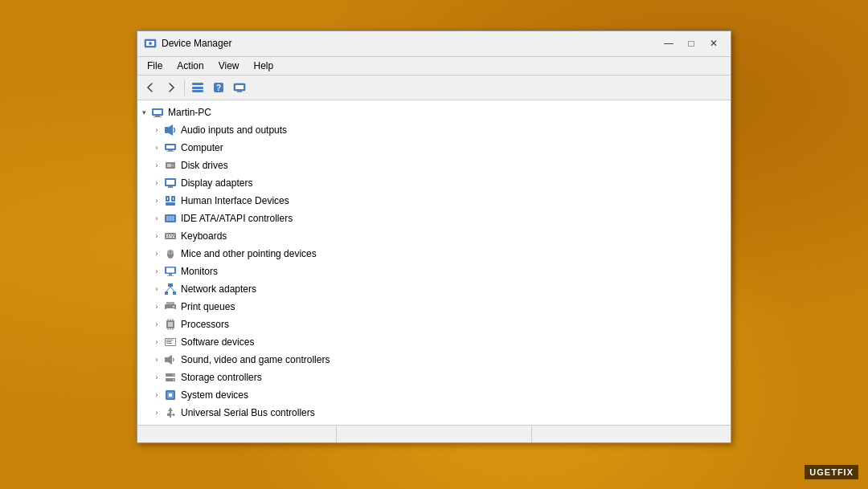 The height and width of the screenshot is (489, 868). Describe the element at coordinates (157, 377) in the screenshot. I see `storage-expander: ›` at that location.